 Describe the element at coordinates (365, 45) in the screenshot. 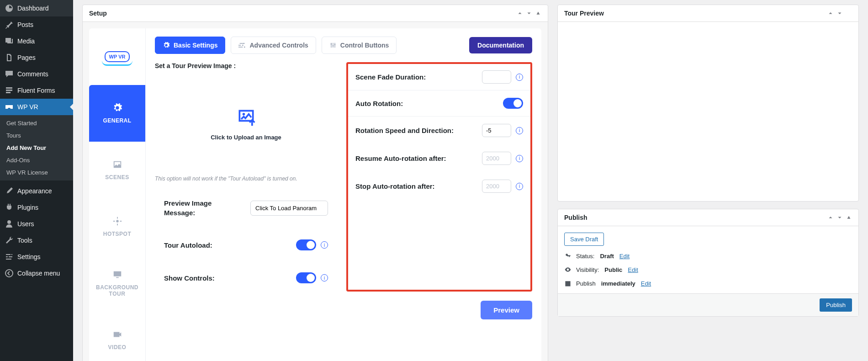

I see `tab-label: Control Buttons` at that location.